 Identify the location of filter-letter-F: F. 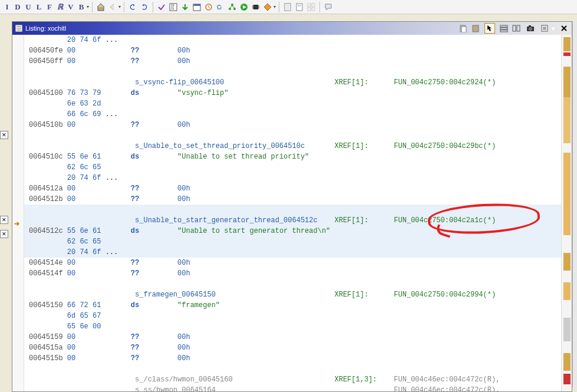
(50, 7).